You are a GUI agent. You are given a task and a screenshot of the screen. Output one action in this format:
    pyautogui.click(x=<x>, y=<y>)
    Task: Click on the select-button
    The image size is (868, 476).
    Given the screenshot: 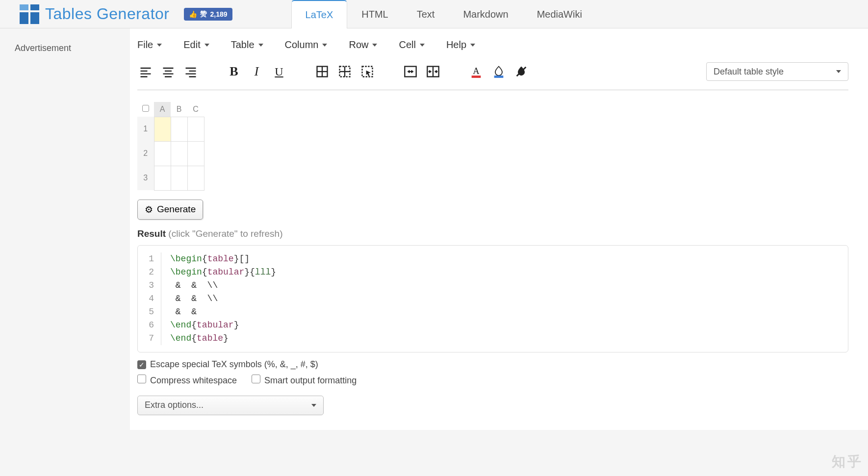 What is the action you would take?
    pyautogui.click(x=367, y=72)
    